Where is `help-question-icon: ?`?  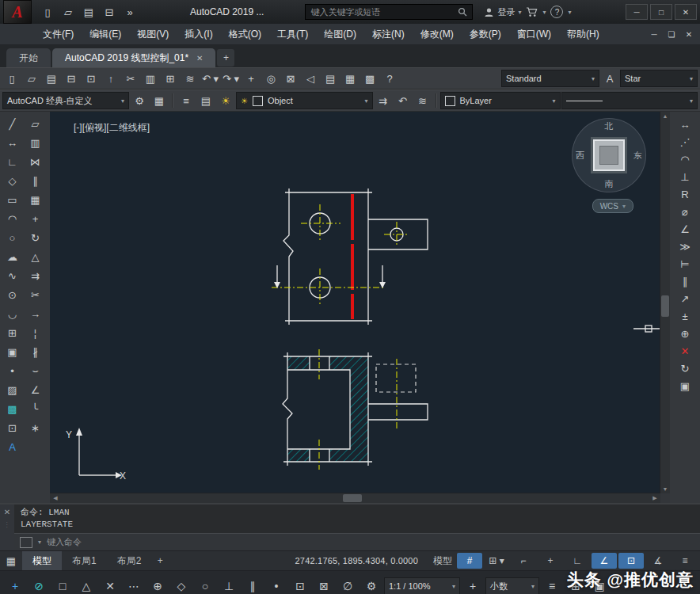 help-question-icon: ? is located at coordinates (557, 12).